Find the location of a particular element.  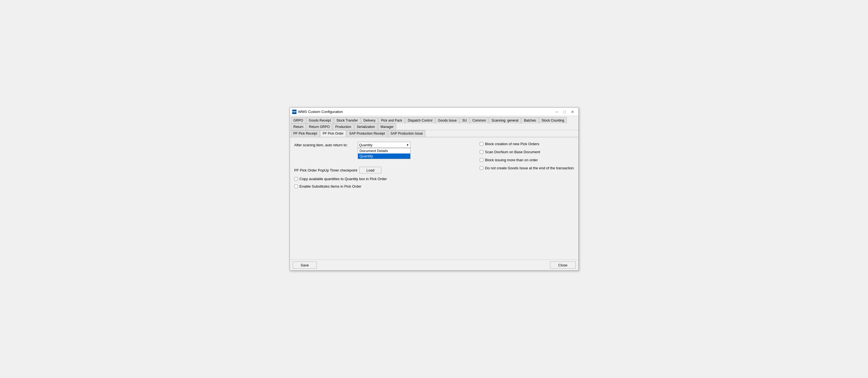

block-pick-orders-label: Block creation of new Pick Orders is located at coordinates (512, 144).